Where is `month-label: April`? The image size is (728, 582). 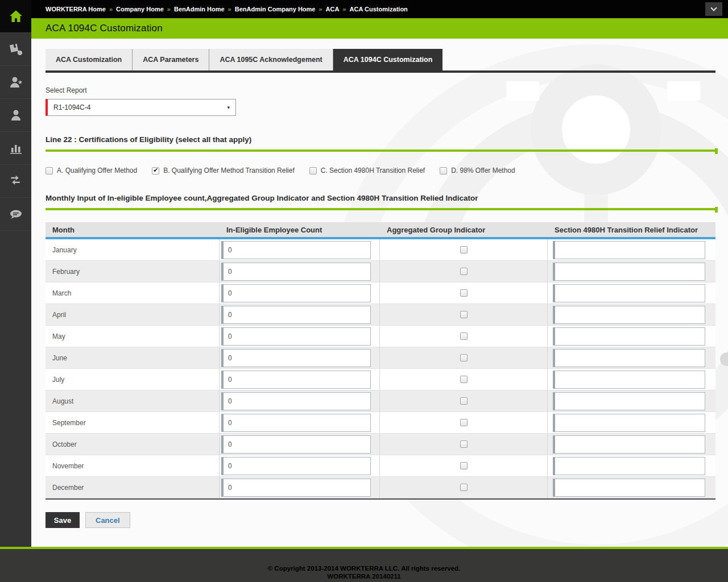
month-label: April is located at coordinates (59, 315).